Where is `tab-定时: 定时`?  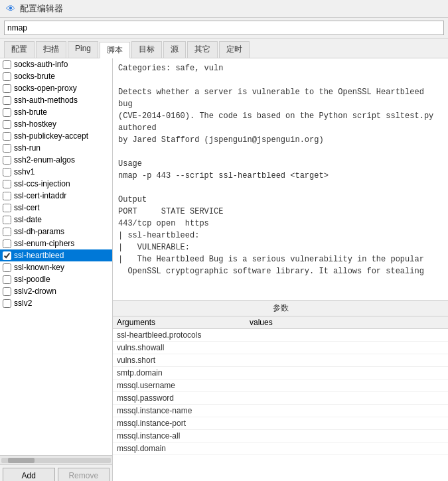 tab-定时: 定时 is located at coordinates (234, 49).